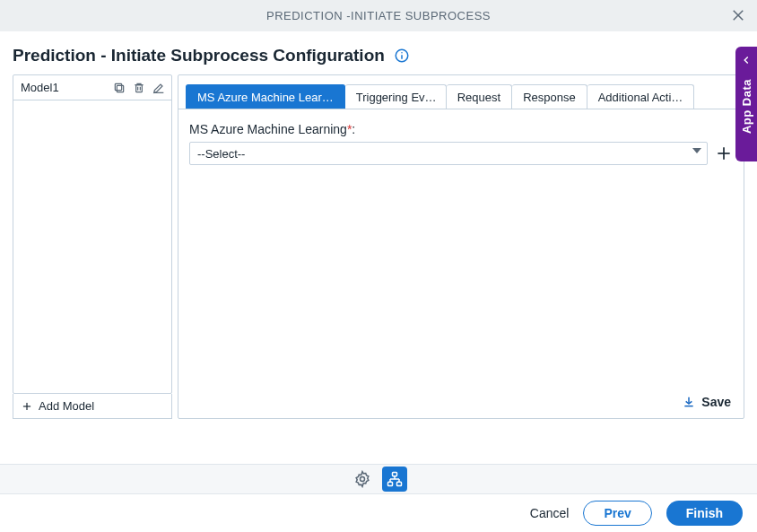 This screenshot has width=757, height=532. Describe the element at coordinates (550, 513) in the screenshot. I see `cancel-button: Cancel` at that location.